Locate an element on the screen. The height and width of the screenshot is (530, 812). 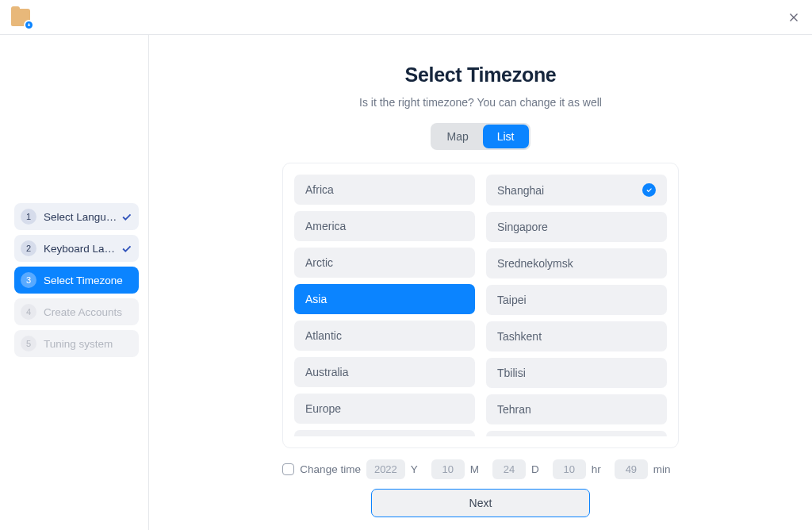
city-item: Taipei is located at coordinates (576, 300).